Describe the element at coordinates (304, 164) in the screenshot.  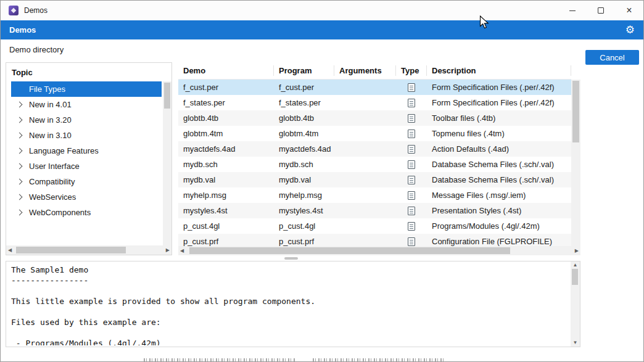
I see `program-cell: mydb.sch` at that location.